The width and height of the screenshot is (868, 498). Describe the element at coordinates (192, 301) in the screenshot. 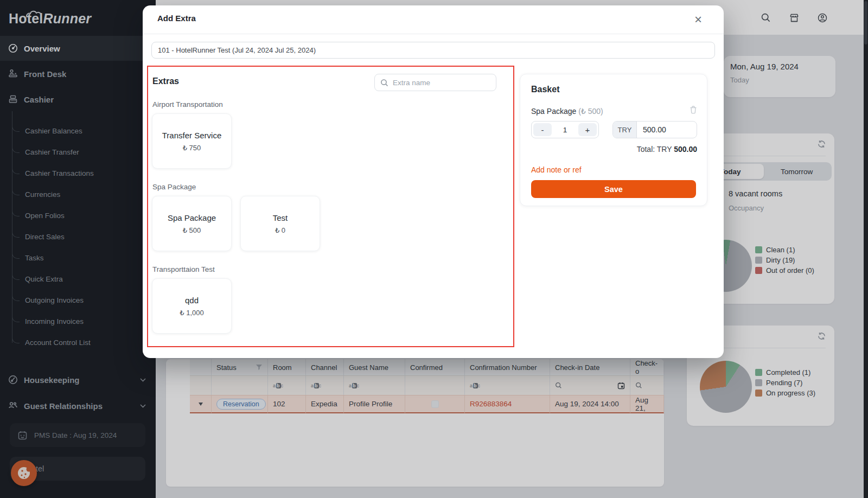

I see `extra-title: qdd` at that location.